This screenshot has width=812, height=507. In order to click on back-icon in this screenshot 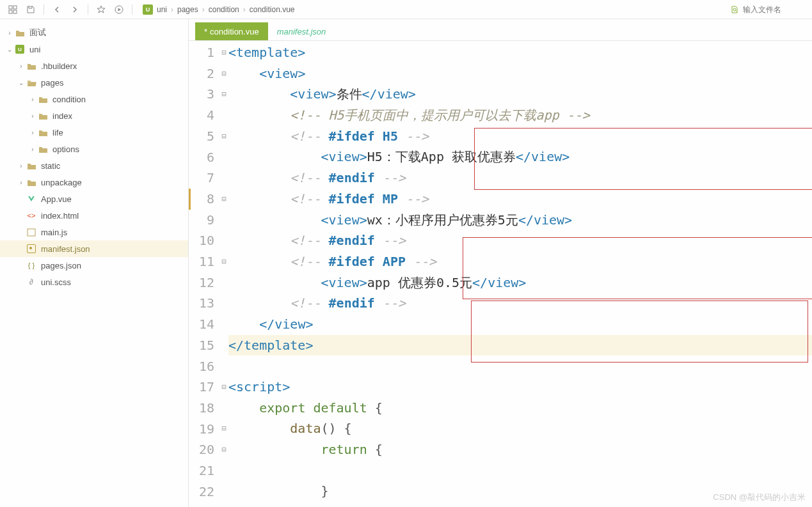, I will do `click(57, 10)`.